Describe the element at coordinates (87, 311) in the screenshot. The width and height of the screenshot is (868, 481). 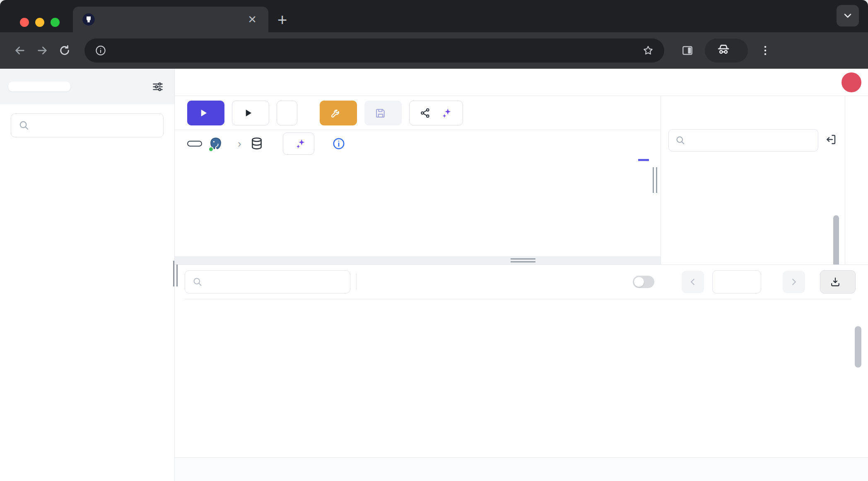
I see `database-tree` at that location.